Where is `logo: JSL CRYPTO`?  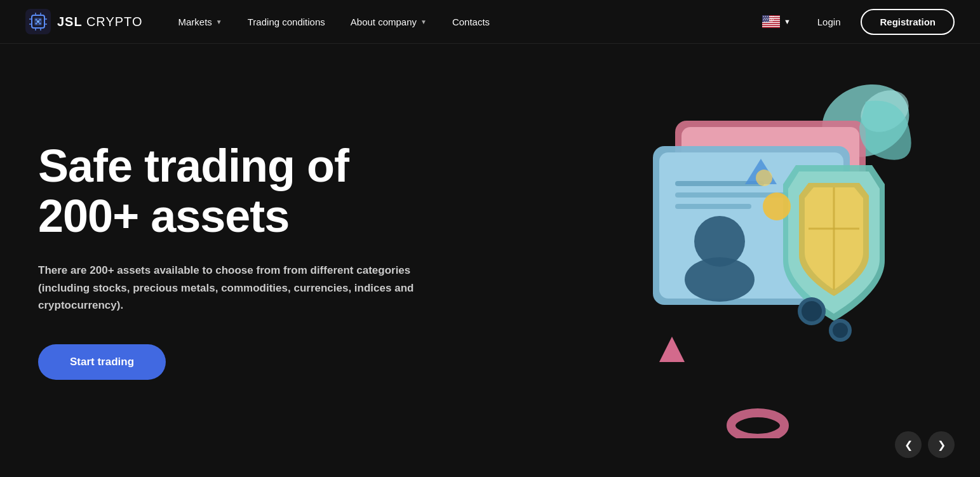
logo: JSL CRYPTO is located at coordinates (84, 22).